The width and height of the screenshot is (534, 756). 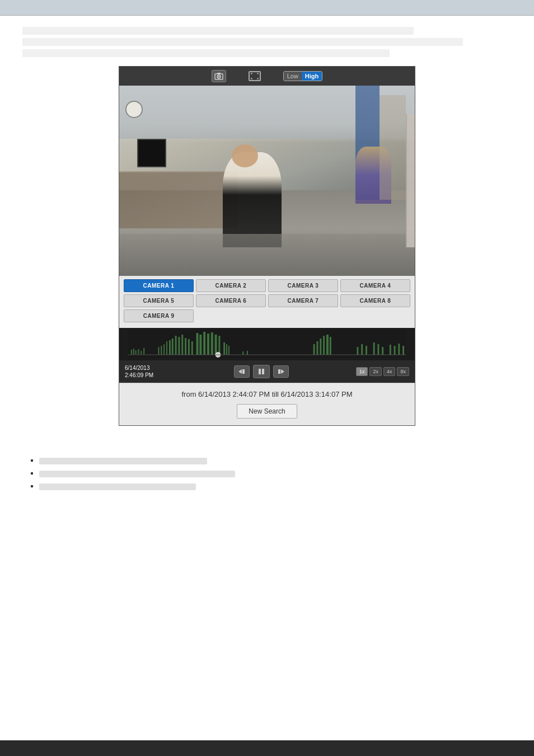 I want to click on camera-row-3: Camera 9, so click(x=267, y=316).